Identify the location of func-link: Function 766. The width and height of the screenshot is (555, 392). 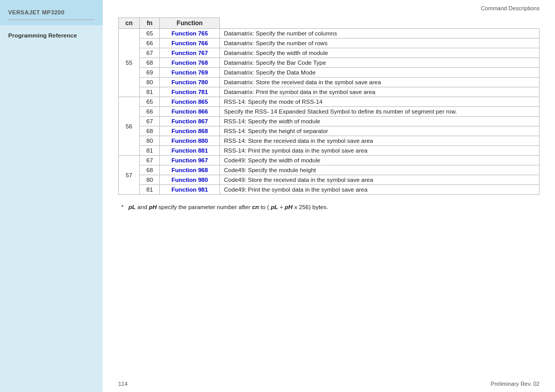
(190, 43).